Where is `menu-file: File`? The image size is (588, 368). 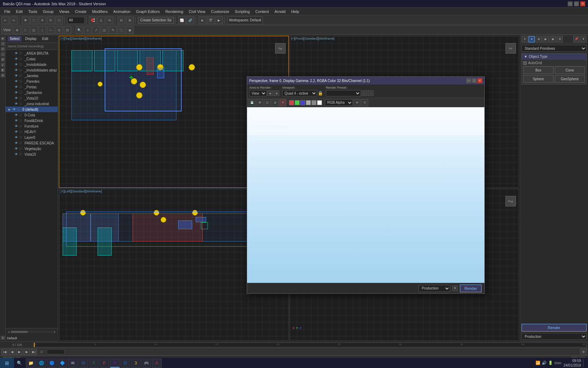 menu-file: File is located at coordinates (7, 12).